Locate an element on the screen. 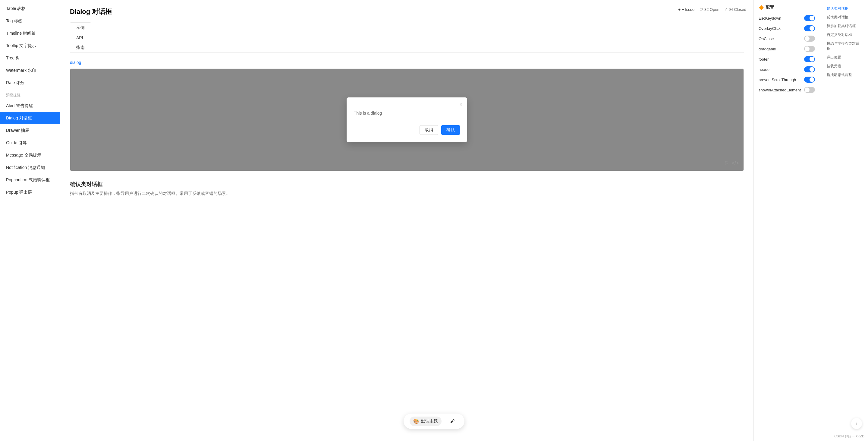 Image resolution: width=868 pixels, height=441 pixels. config-row-showInAttachedElement: showInAttachedElement is located at coordinates (787, 90).